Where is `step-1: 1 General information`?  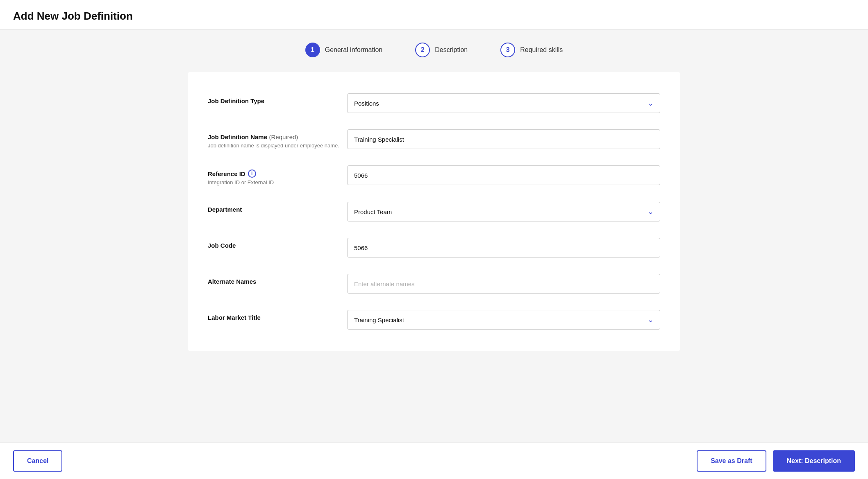 step-1: 1 General information is located at coordinates (344, 50).